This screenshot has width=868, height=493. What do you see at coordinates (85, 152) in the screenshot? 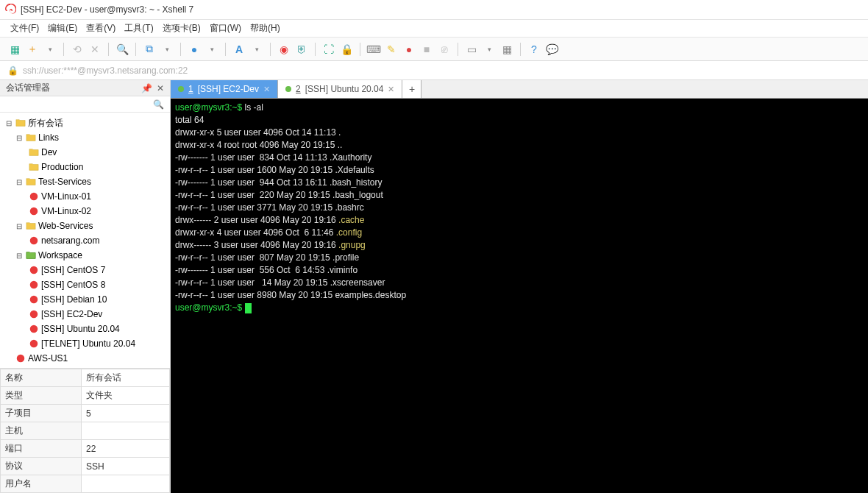
I see `tree-item: Dev` at bounding box center [85, 152].